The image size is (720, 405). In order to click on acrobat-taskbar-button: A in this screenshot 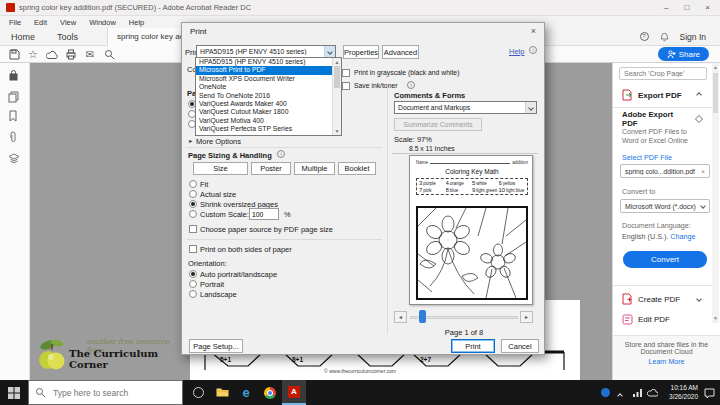, I will do `click(294, 392)`.